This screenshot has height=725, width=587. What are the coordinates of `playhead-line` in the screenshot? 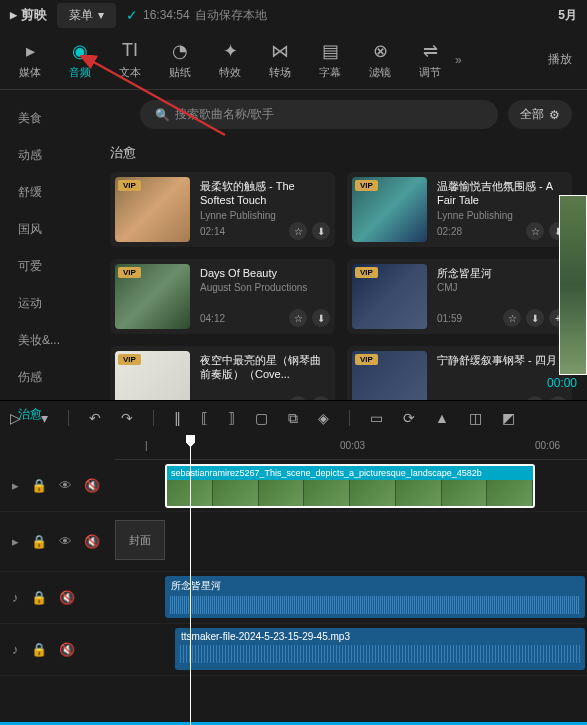 It's located at (190, 580).